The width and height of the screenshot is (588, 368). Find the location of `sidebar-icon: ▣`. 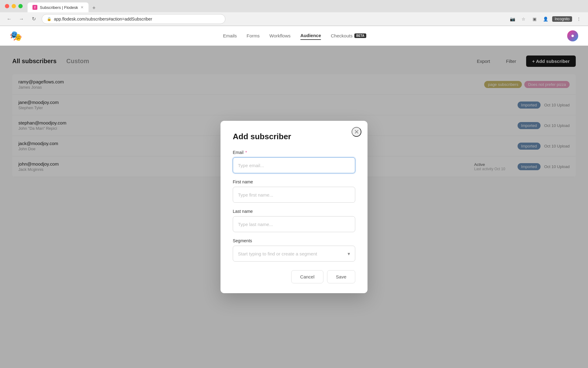

sidebar-icon: ▣ is located at coordinates (534, 19).